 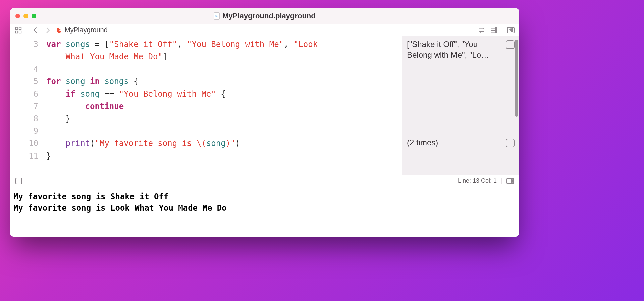 What do you see at coordinates (461, 143) in the screenshot?
I see `result-row: (2 times)` at bounding box center [461, 143].